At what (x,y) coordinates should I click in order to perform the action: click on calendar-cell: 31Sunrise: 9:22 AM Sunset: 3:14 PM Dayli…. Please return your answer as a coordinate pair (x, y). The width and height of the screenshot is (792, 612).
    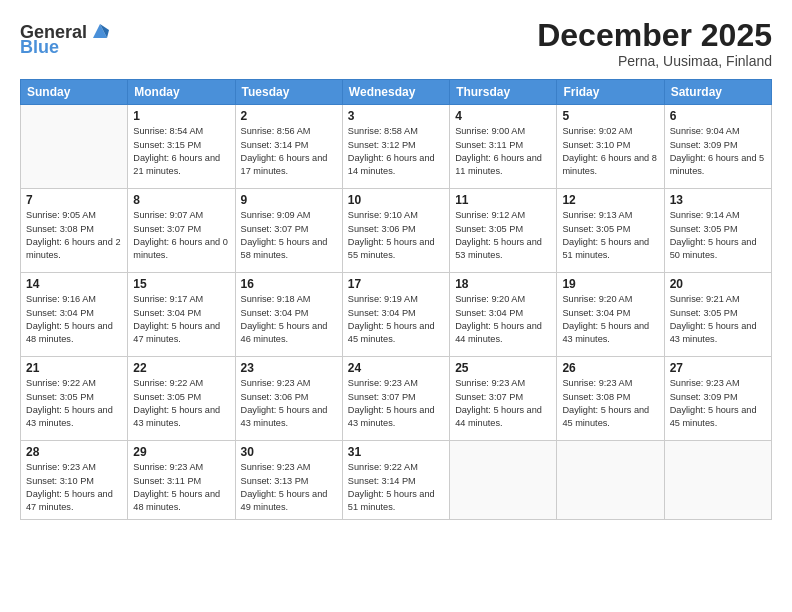
    Looking at the image, I should click on (396, 480).